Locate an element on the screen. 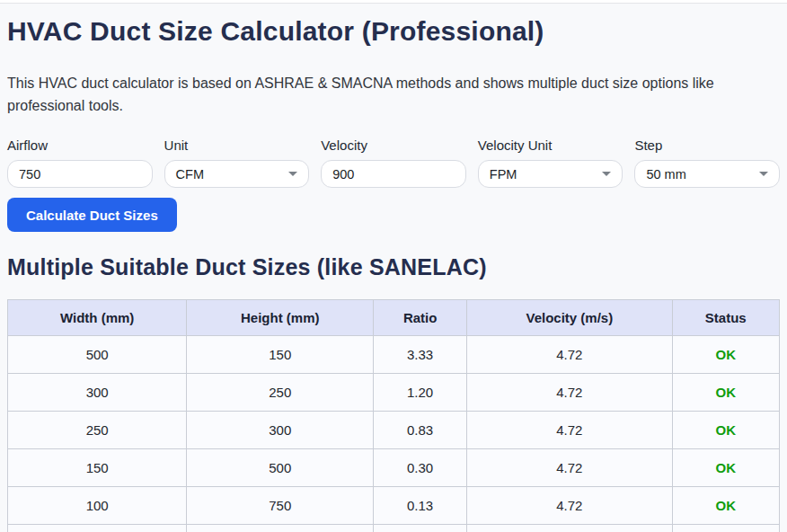 The image size is (787, 532). duct-table-head: Width (mm)Height (mm)RatioVelocity (m/s)… is located at coordinates (394, 318).